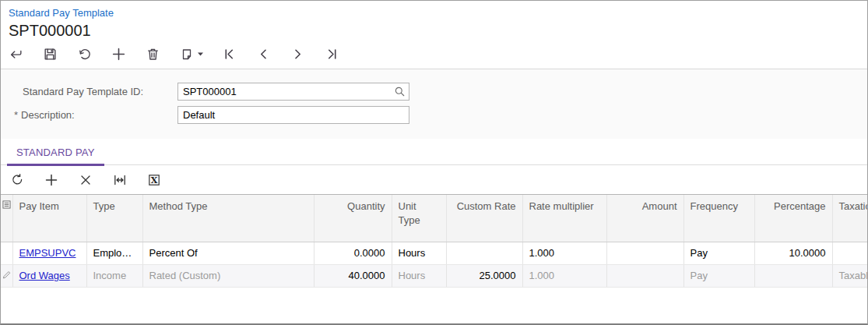 The image size is (868, 325). What do you see at coordinates (16, 55) in the screenshot?
I see `back-button` at bounding box center [16, 55].